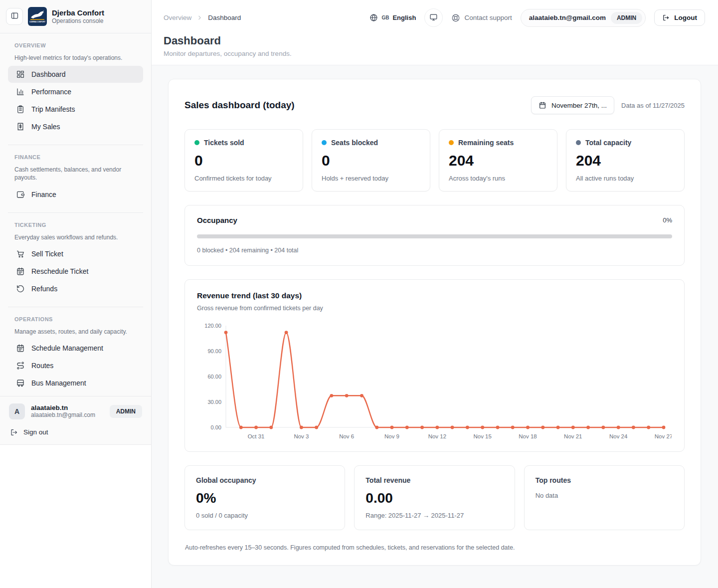 This screenshot has width=718, height=588. I want to click on summary-title: Global occupancy, so click(265, 480).